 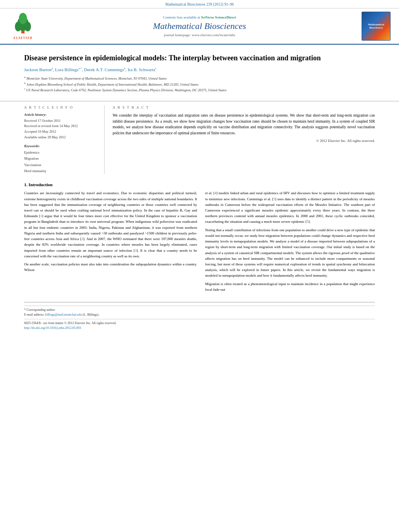 What do you see at coordinates (290, 241) in the screenshot?
I see `intro-right-text: et al. [4] models linked urban and rural…` at bounding box center [290, 241].